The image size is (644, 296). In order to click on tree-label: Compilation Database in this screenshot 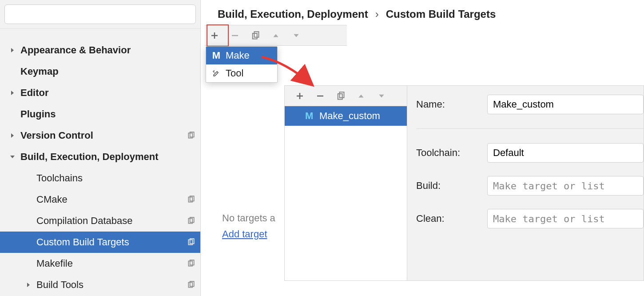, I will do `click(112, 221)`.